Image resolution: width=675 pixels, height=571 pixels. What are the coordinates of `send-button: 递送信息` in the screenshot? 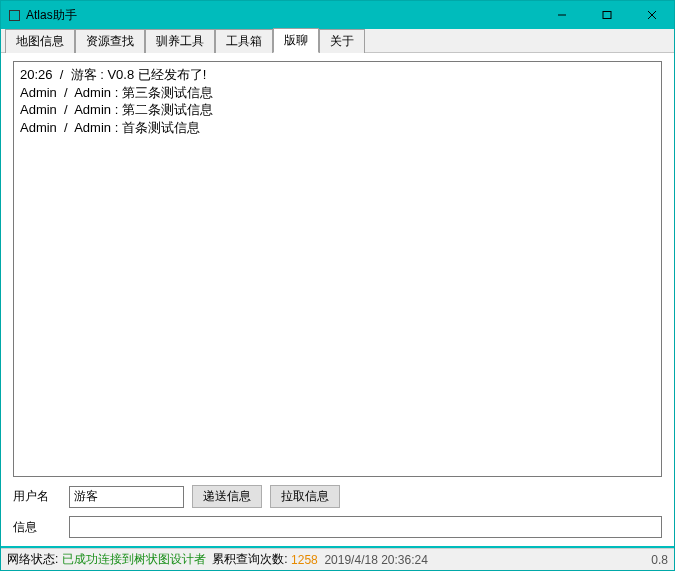 It's located at (227, 496).